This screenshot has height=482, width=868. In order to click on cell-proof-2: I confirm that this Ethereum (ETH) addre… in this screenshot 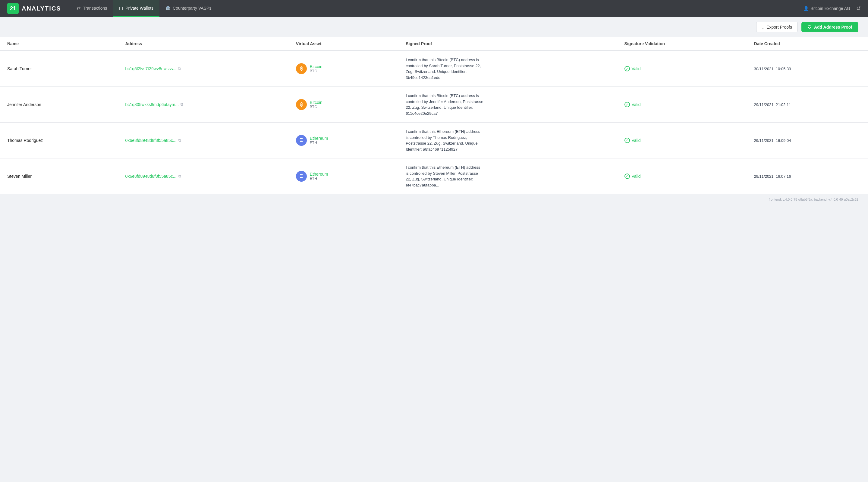, I will do `click(507, 140)`.